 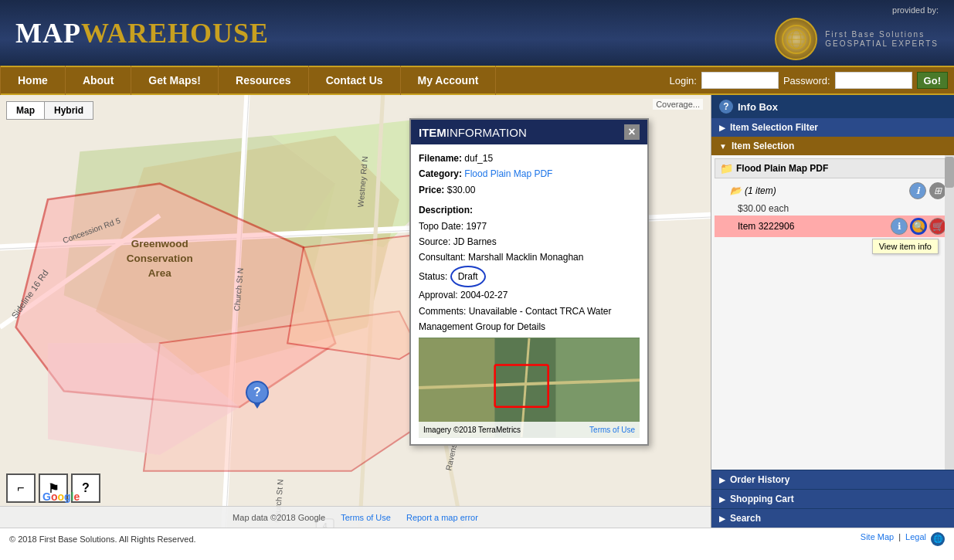 What do you see at coordinates (938, 539) in the screenshot?
I see `footer-globe-icon: 🌐` at bounding box center [938, 539].